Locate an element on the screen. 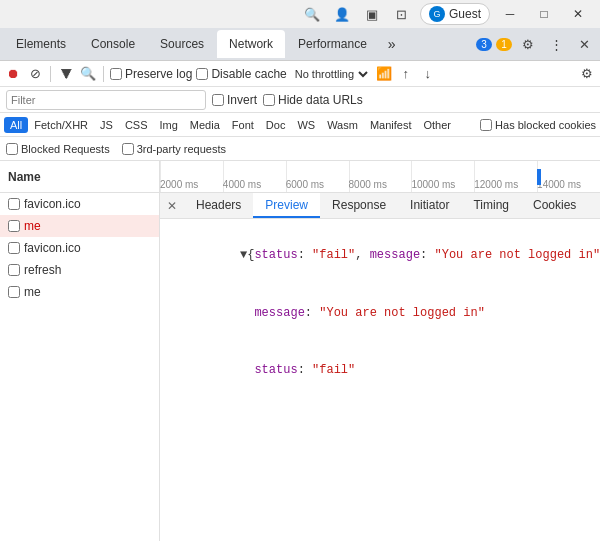 The height and width of the screenshot is (541, 600). user-badge: G Guest is located at coordinates (455, 14).